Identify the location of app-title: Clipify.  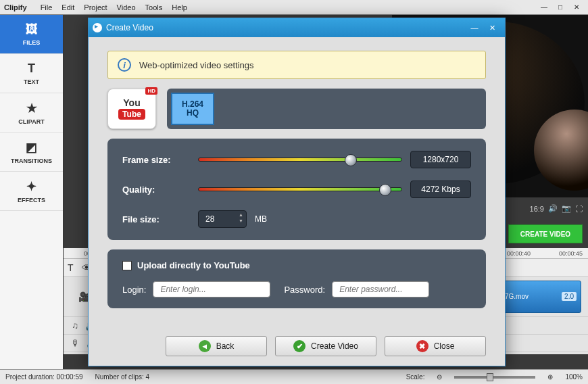
(16, 7).